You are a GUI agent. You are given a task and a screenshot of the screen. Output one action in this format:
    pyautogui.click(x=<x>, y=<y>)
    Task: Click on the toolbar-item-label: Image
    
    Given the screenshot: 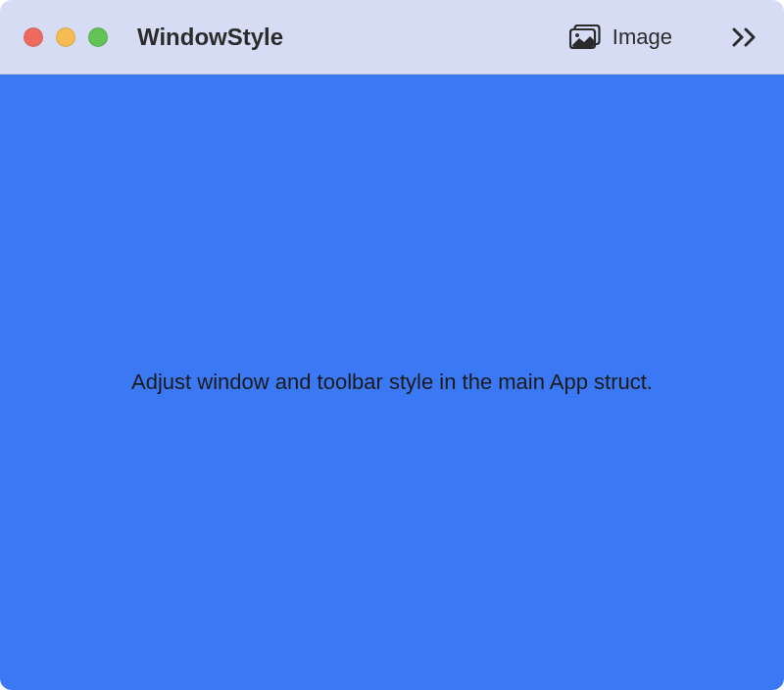 What is the action you would take?
    pyautogui.click(x=643, y=37)
    